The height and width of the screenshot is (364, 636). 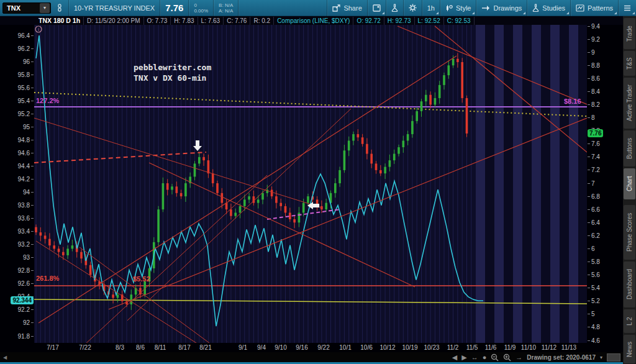 I want to click on sidebar-tab-l-2: L 2, so click(x=630, y=321).